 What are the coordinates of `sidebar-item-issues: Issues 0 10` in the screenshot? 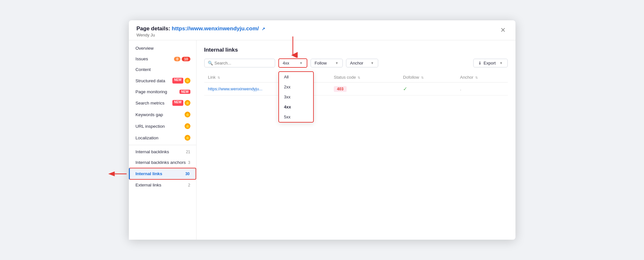 It's located at (162, 59).